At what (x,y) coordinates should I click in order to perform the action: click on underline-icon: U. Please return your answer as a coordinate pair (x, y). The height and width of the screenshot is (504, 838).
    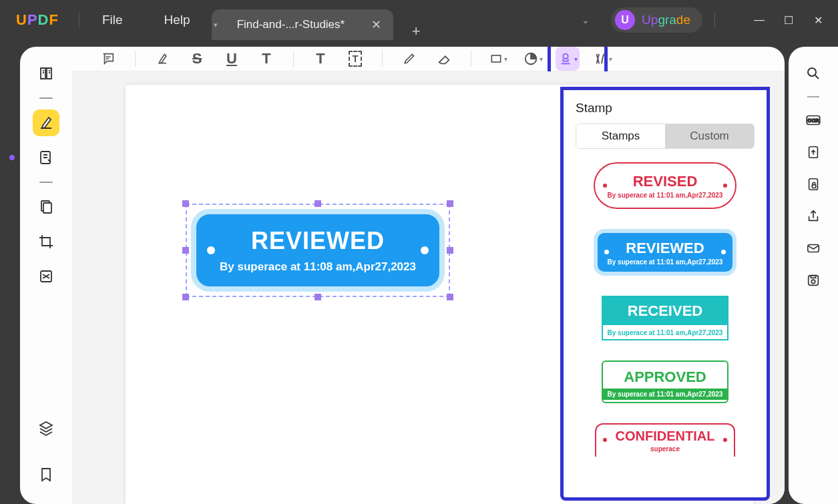
    Looking at the image, I should click on (232, 59).